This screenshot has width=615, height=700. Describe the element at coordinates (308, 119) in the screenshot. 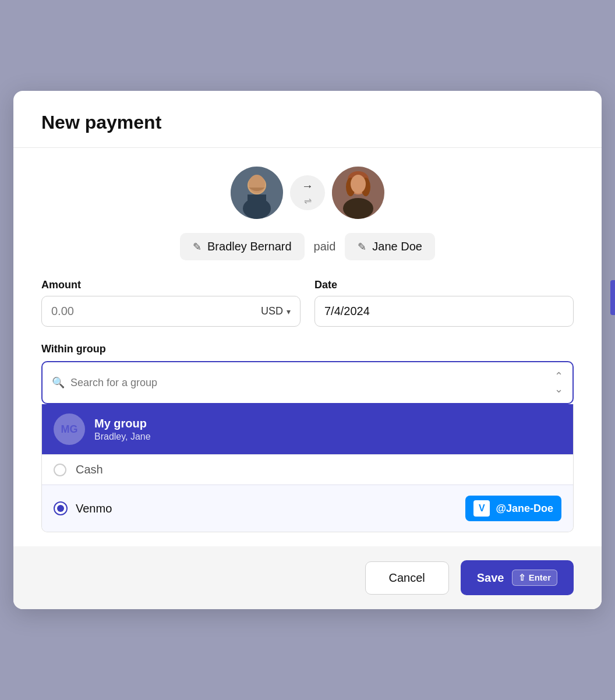

I see `modal-header: New payment` at that location.